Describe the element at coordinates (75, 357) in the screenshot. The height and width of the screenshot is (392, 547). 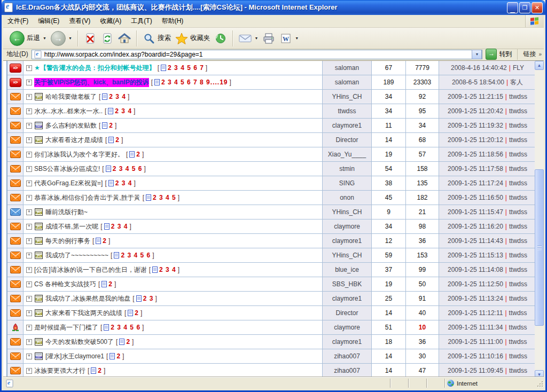
I see `topic-title-link: [灌水]水王claymore1` at that location.